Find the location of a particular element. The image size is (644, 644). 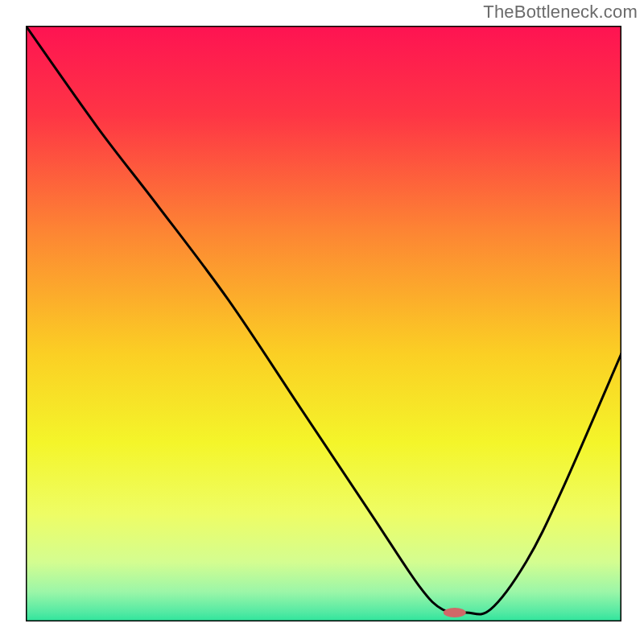

watermark-text: TheBottleneck.com is located at coordinates (560, 12).